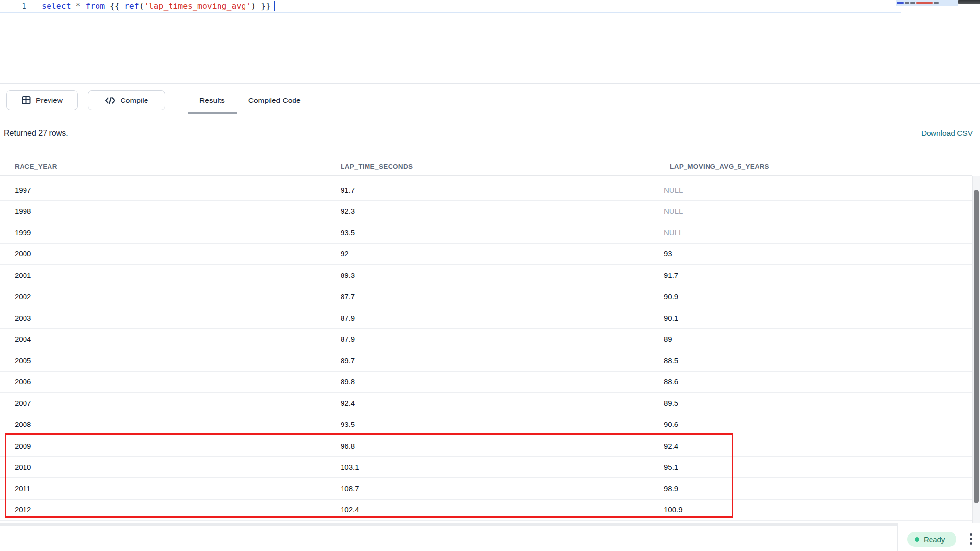  Describe the element at coordinates (486, 190) in the screenshot. I see `table-row: 199791.7NULL` at that location.